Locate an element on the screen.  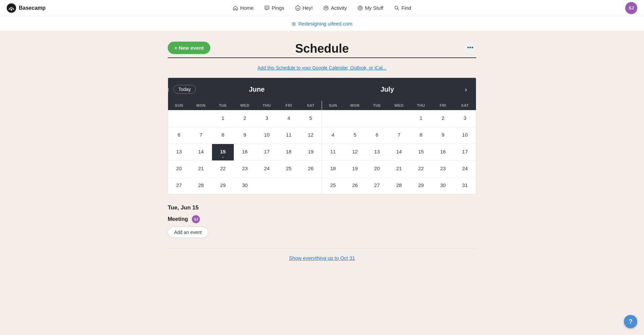
day-header-fri: FRI is located at coordinates (288, 105).